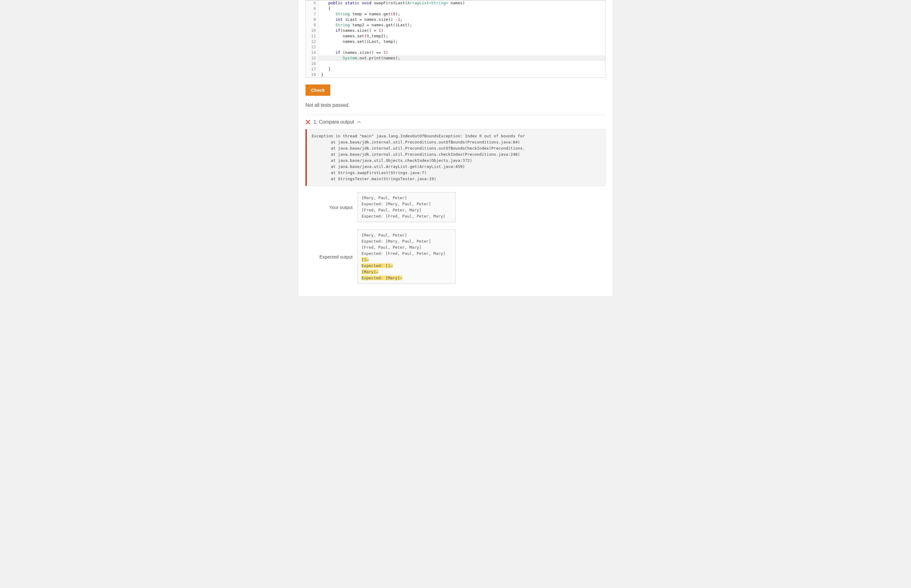 Image resolution: width=911 pixels, height=588 pixels. I want to click on separator, so click(455, 115).